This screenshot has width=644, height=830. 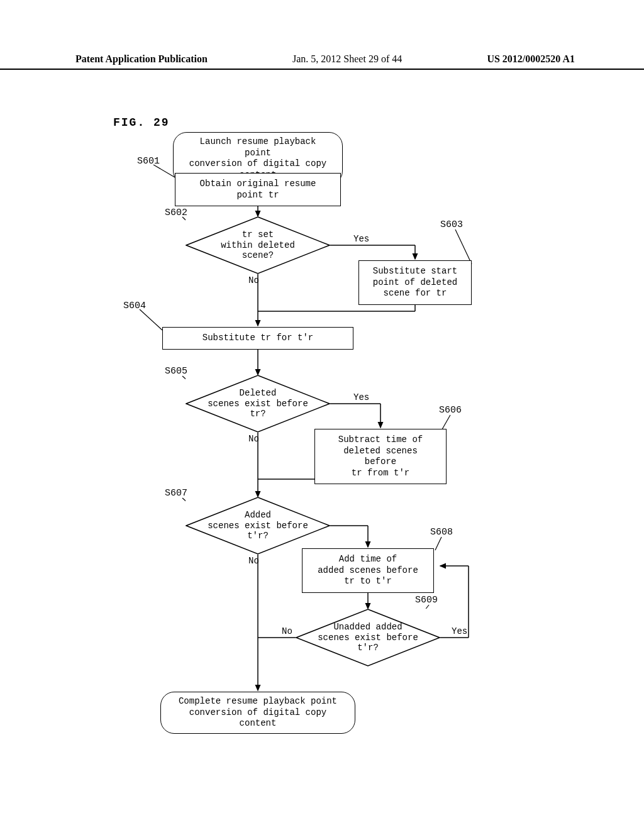 I want to click on s609-no: No, so click(x=287, y=631).